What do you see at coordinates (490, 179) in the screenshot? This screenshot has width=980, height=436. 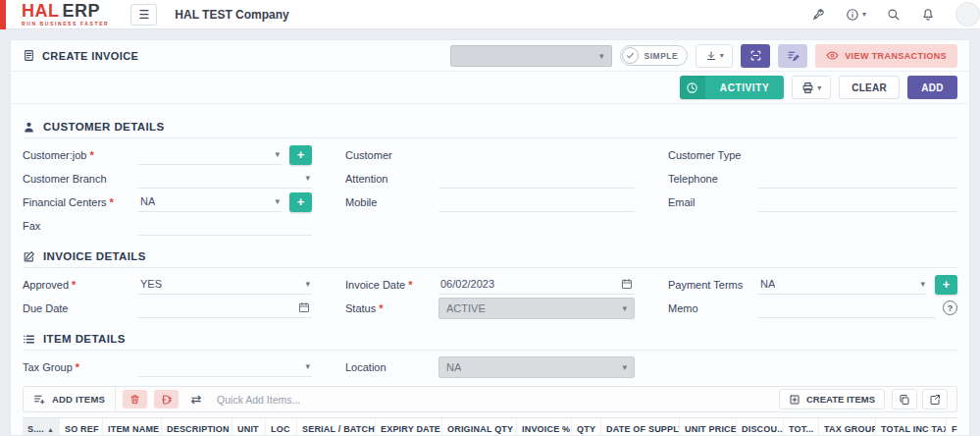 I see `field-attention: Attention` at bounding box center [490, 179].